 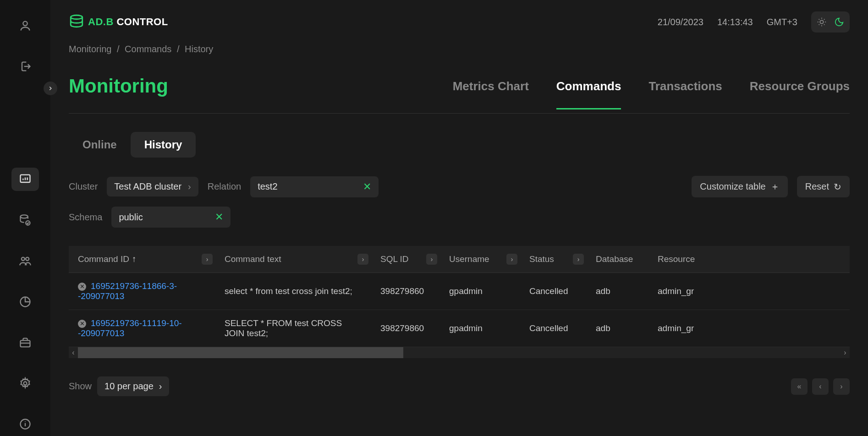 I want to click on col-command-text: Command text›, so click(x=293, y=259).